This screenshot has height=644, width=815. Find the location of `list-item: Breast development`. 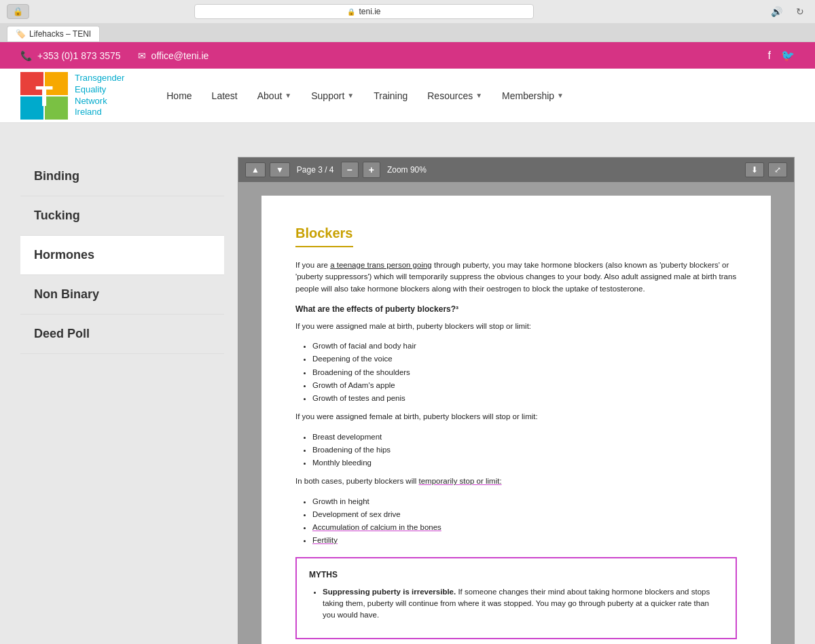

list-item: Breast development is located at coordinates (524, 437).